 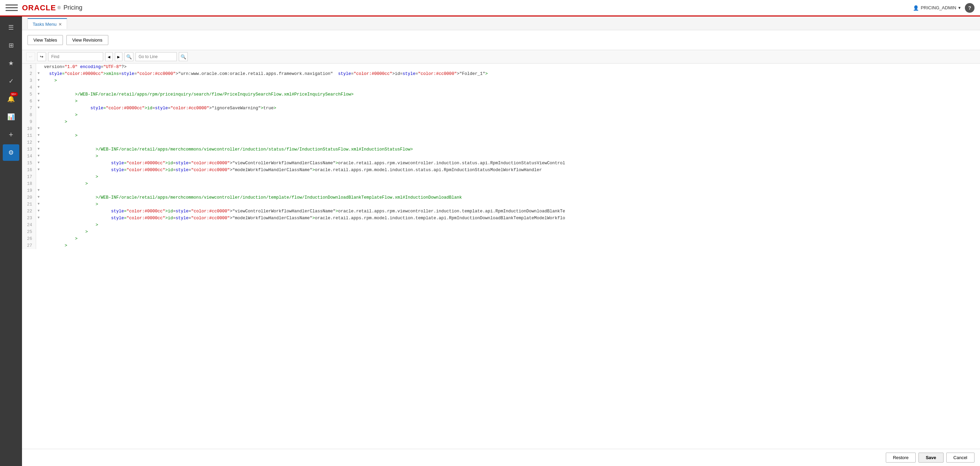 What do you see at coordinates (501, 204) in the screenshot?
I see `table-row: 21▼ >` at bounding box center [501, 204].